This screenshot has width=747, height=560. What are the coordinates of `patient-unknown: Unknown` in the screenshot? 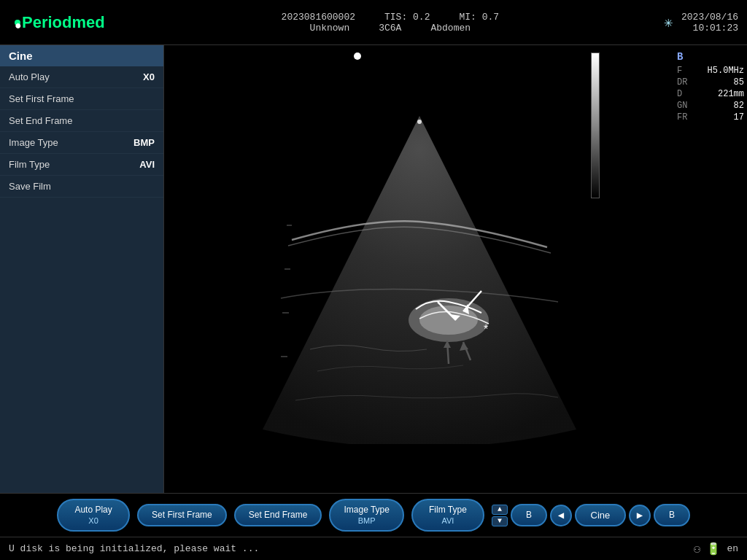 It's located at (330, 28).